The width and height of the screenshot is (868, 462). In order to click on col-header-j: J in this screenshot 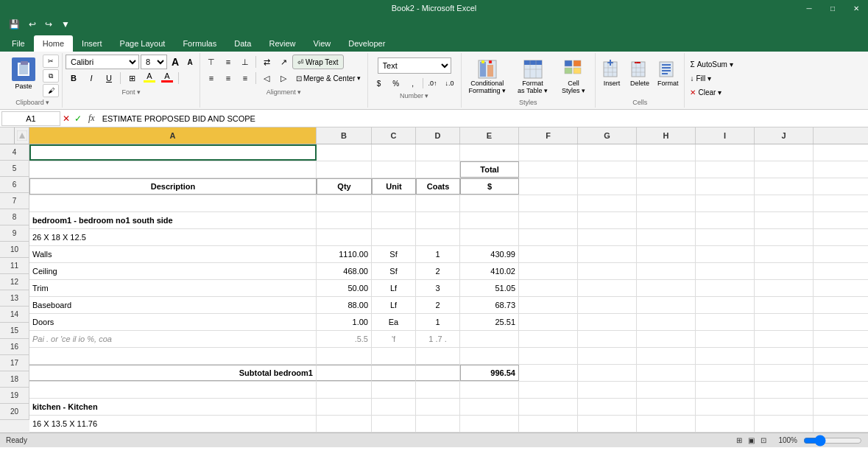, I will do `click(784, 136)`.